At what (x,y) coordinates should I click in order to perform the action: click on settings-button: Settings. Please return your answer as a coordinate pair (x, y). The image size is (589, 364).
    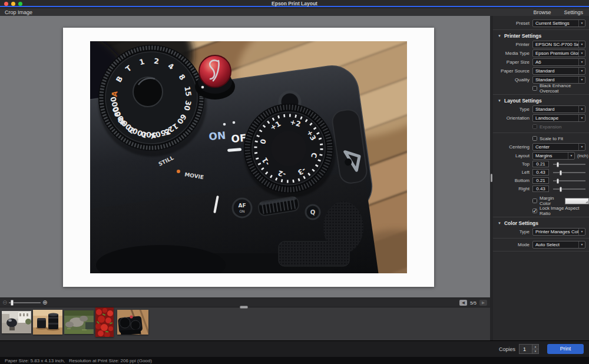
    Looking at the image, I should click on (574, 12).